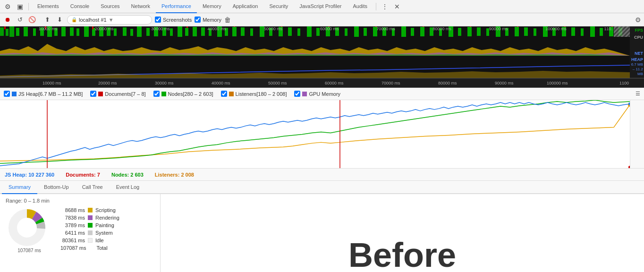 The image size is (644, 272). I want to click on cpu-right-label: CPU, so click(638, 38).